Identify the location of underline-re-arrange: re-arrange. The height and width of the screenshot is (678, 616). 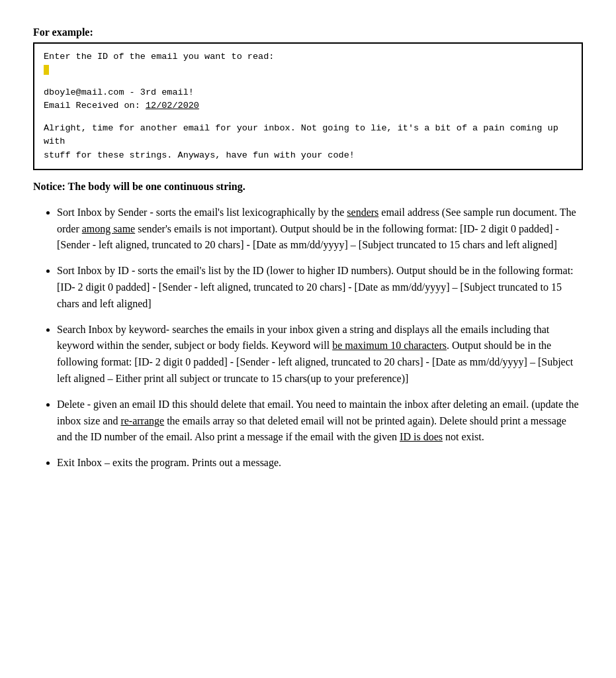
(142, 421).